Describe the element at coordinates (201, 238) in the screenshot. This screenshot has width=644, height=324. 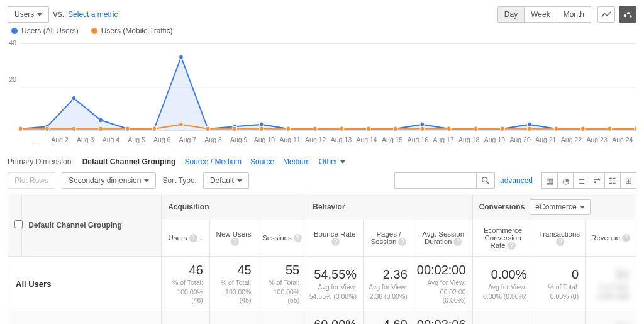
I see `sort-desc-icon: ↓` at that location.